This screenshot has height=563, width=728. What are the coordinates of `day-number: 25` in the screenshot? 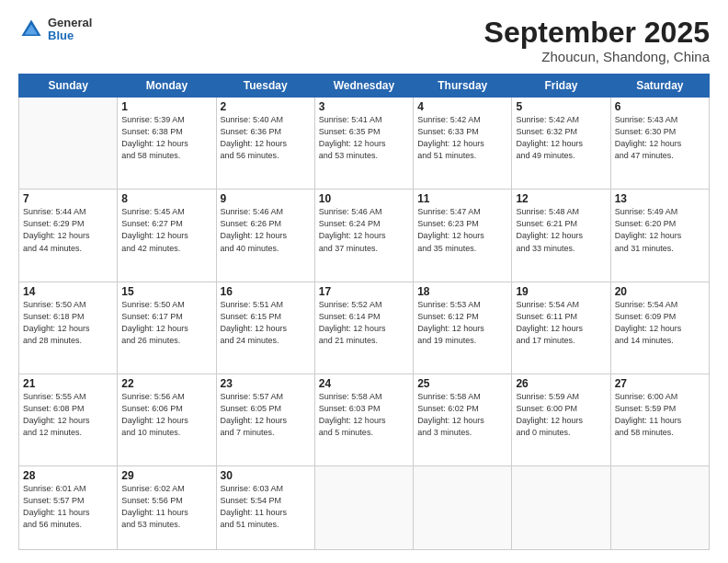 It's located at (462, 384).